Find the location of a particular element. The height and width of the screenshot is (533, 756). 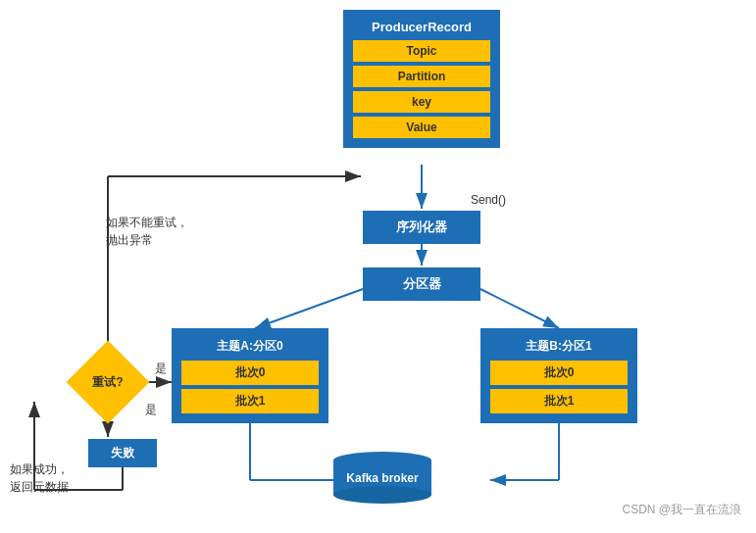

field-value: Value is located at coordinates (422, 127).